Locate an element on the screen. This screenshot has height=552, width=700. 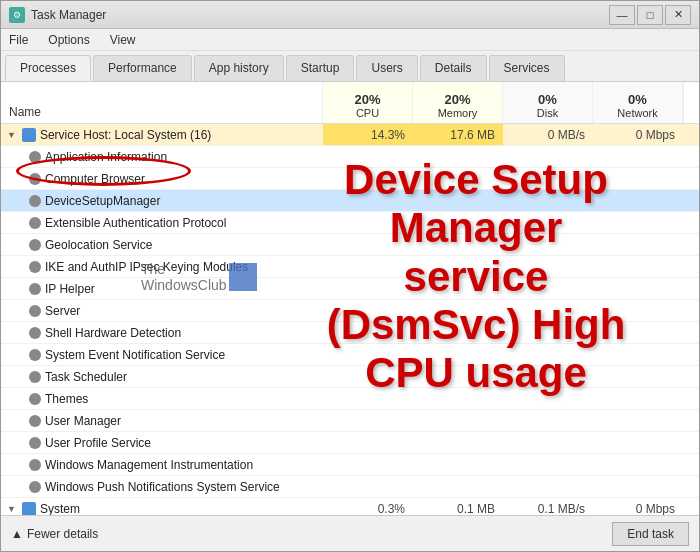
cell-name: Themes is located at coordinates (162, 398).